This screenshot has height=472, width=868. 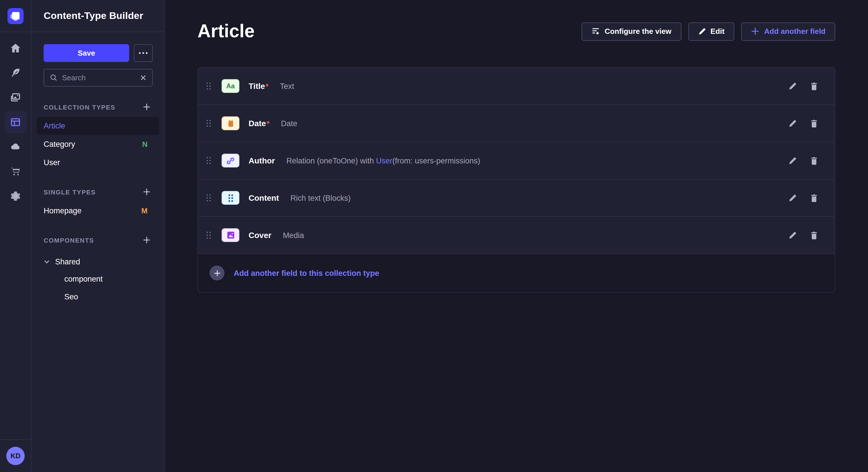 I want to click on field-type: Text, so click(x=287, y=86).